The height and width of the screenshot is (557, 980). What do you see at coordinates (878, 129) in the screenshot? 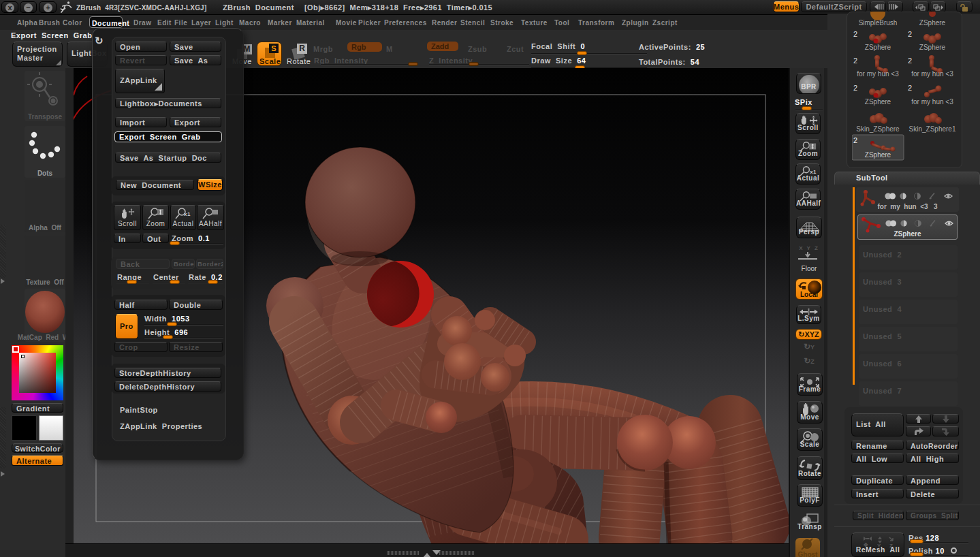
I see `svg-text: Skin_ZSphere` at bounding box center [878, 129].